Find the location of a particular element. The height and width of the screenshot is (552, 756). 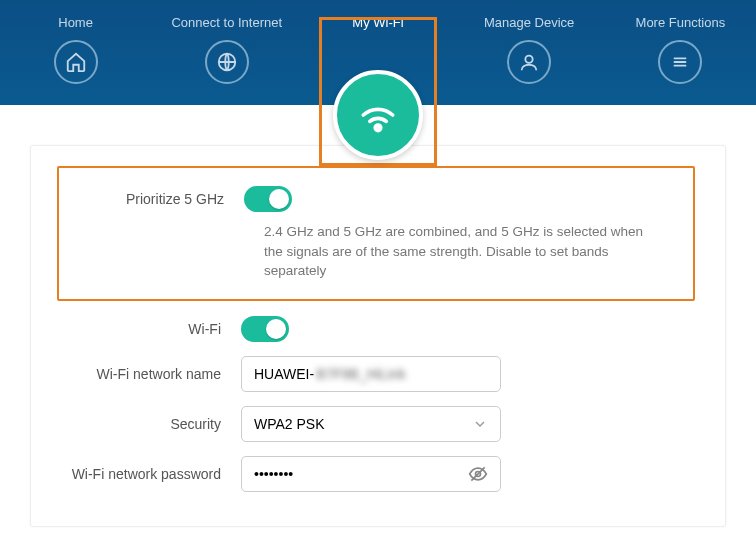

wifi-enable-toggle is located at coordinates (265, 329).